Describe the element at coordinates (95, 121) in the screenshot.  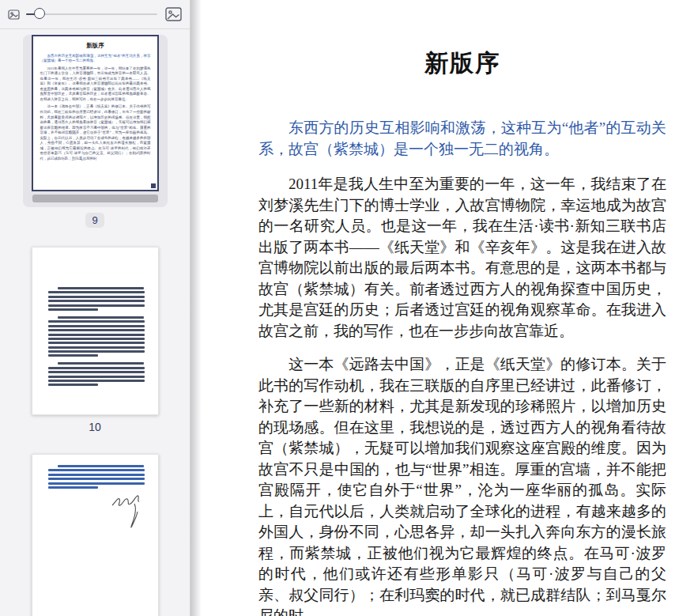
I see `thumbnail-page-9: 新版序 东西方的历史互相影响和激荡，这种互为“他者”的互动关系，故宫（紫禁城）是…` at that location.